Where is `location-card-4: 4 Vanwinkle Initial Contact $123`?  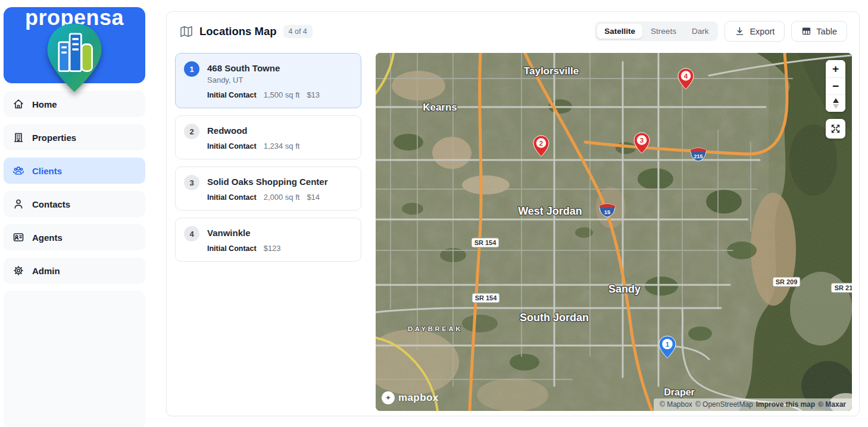 location-card-4: 4 Vanwinkle Initial Contact $123 is located at coordinates (268, 240).